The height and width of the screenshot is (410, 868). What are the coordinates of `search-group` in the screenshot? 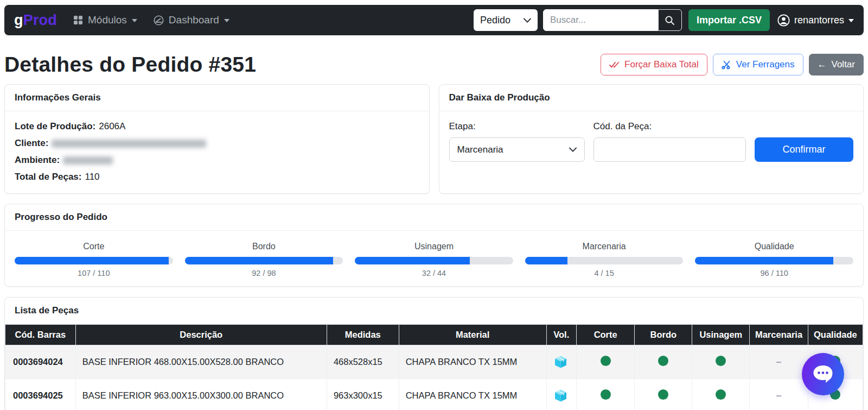 It's located at (612, 20).